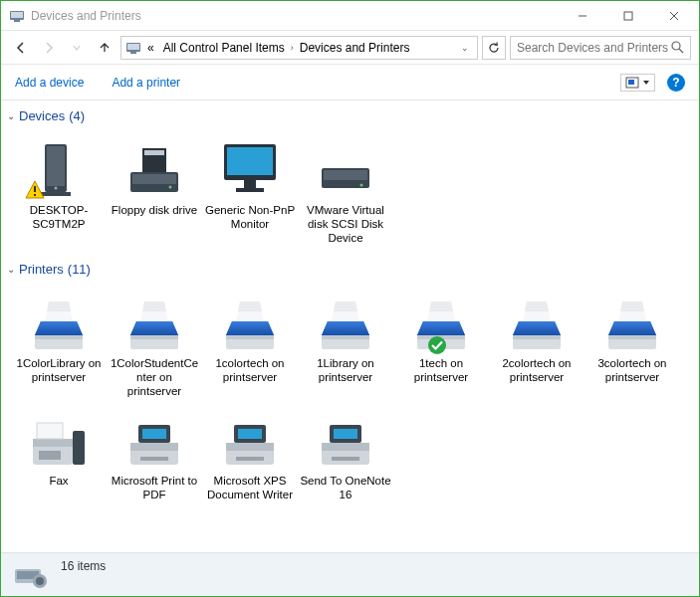 The height and width of the screenshot is (597, 700). What do you see at coordinates (77, 48) in the screenshot?
I see `recent-locations-button` at bounding box center [77, 48].